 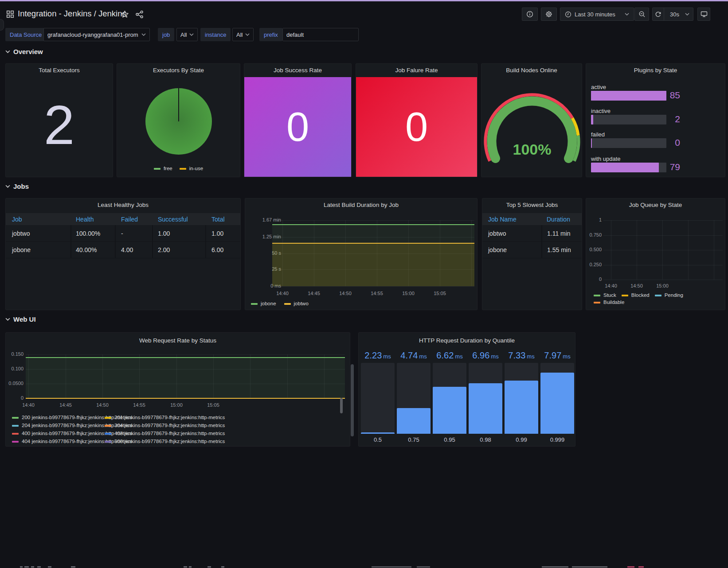 What do you see at coordinates (559, 219) in the screenshot?
I see `col-header-duration: Duration` at bounding box center [559, 219].